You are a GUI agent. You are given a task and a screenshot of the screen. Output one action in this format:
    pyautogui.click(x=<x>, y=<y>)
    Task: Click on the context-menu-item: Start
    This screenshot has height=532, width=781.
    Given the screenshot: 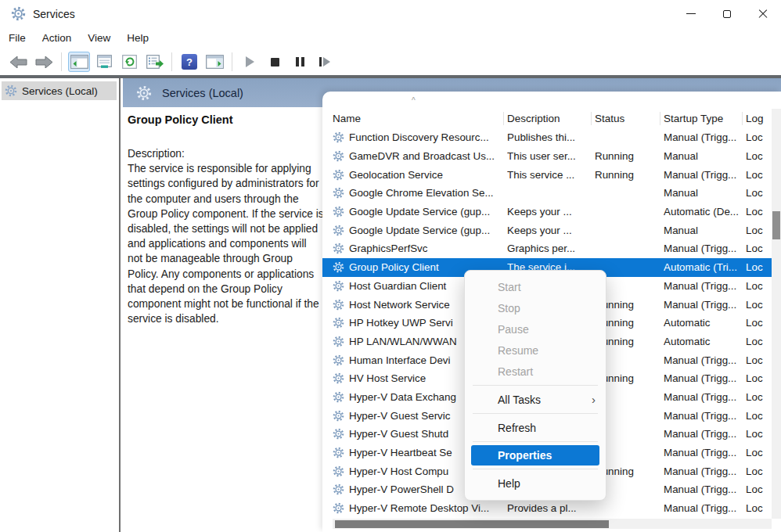 What is the action you would take?
    pyautogui.click(x=535, y=286)
    